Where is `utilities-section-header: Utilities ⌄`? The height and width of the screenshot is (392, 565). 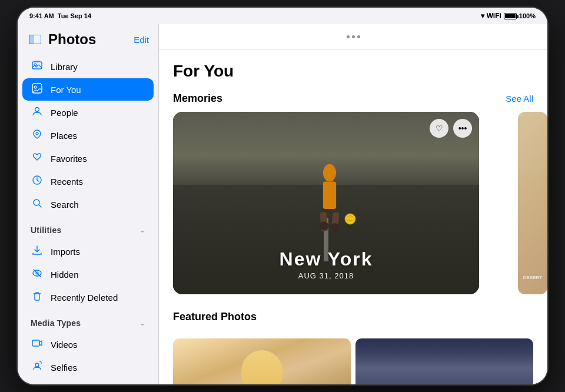 utilities-section-header: Utilities ⌄ is located at coordinates (88, 228).